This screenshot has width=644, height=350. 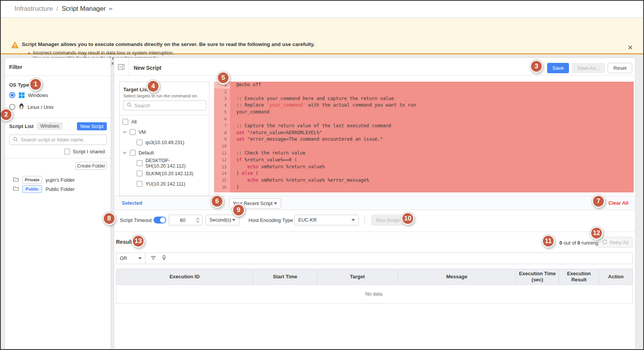 What do you see at coordinates (164, 143) in the screenshot?
I see `target-tree-item: qs3(10.10.49.231)` at bounding box center [164, 143].